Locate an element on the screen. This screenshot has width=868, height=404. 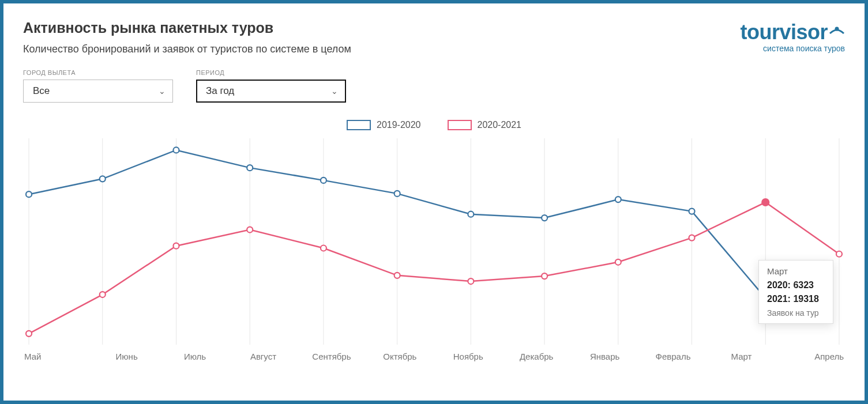
period-select-value: За год is located at coordinates (220, 91).